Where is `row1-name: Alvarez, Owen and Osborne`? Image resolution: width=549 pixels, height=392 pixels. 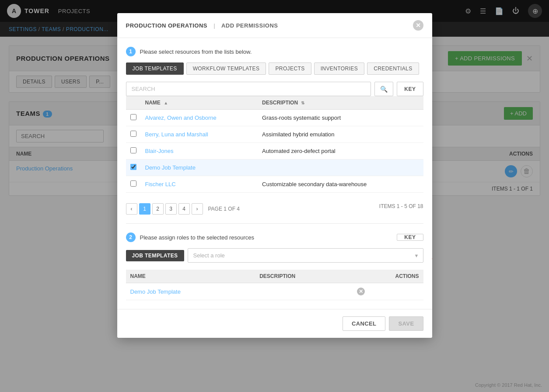
row1-name: Alvarez, Owen and Osborne is located at coordinates (181, 118).